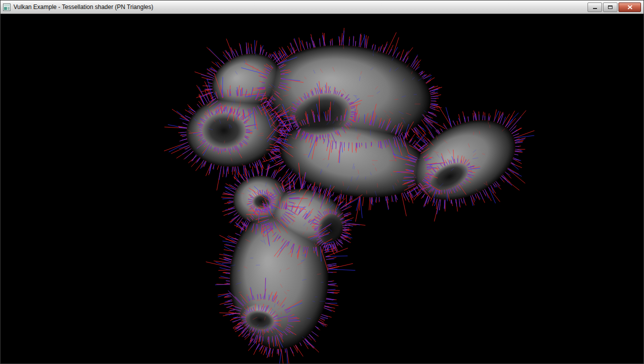  I want to click on maximize-icon, so click(610, 7).